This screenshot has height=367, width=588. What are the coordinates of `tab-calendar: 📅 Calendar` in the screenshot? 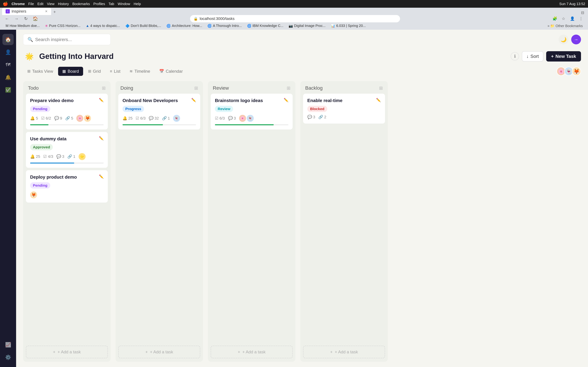 It's located at (171, 71).